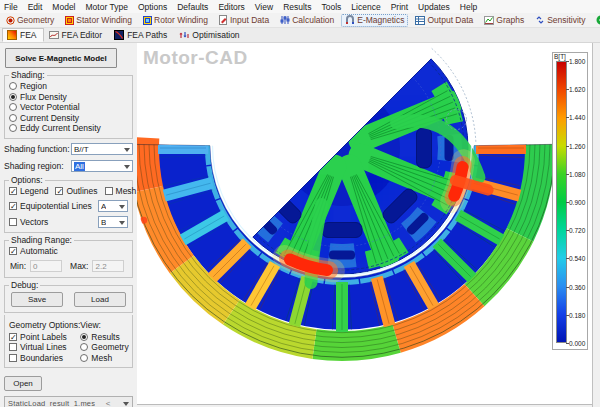 Image resolution: width=600 pixels, height=407 pixels. Describe the element at coordinates (264, 7) in the screenshot. I see `menu-view: View` at that location.